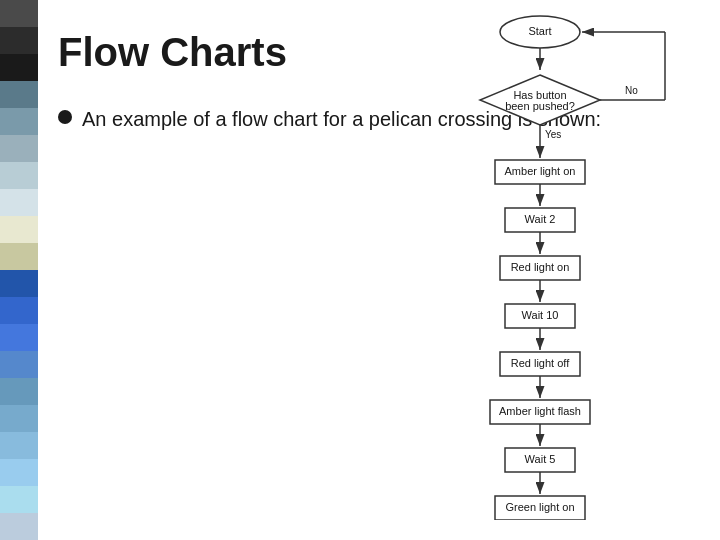 Image resolution: width=720 pixels, height=540 pixels. I want to click on color-strip, so click(19, 270).